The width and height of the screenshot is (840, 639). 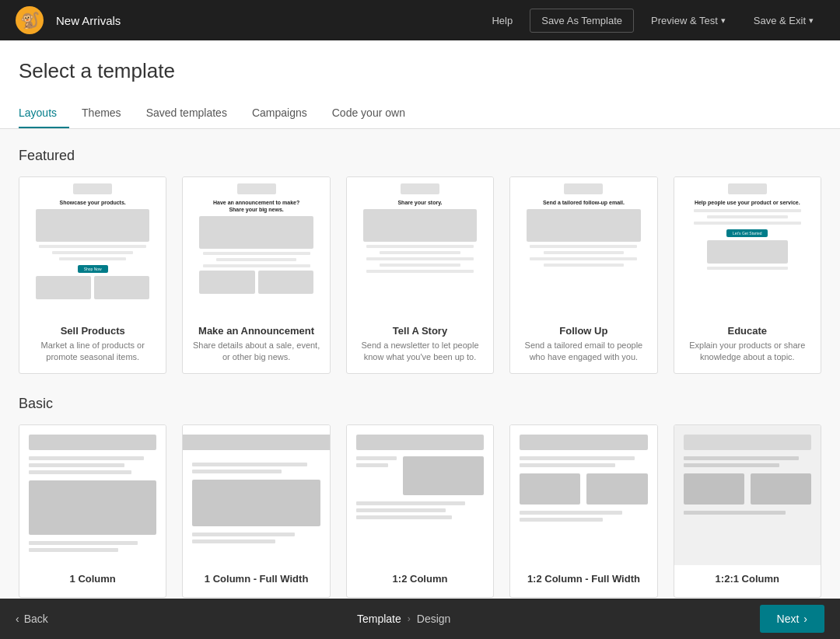 I want to click on template-desc: Send a tailored email to people who have…, so click(x=583, y=351).